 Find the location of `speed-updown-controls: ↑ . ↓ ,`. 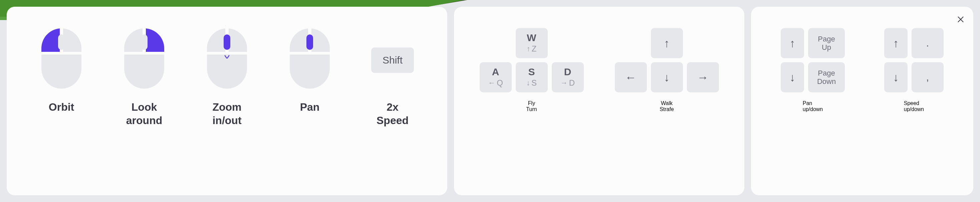

speed-updown-controls: ↑ . ↓ , is located at coordinates (914, 66).